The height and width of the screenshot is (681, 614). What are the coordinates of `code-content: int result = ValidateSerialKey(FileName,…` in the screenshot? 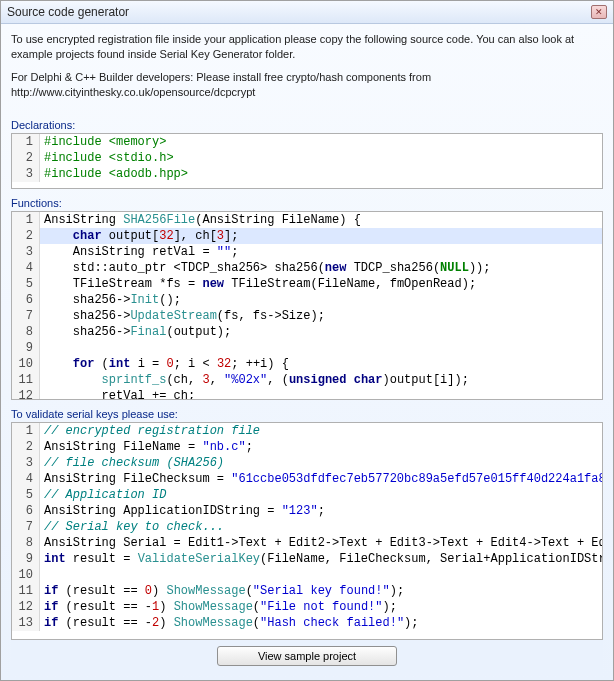 It's located at (322, 559).